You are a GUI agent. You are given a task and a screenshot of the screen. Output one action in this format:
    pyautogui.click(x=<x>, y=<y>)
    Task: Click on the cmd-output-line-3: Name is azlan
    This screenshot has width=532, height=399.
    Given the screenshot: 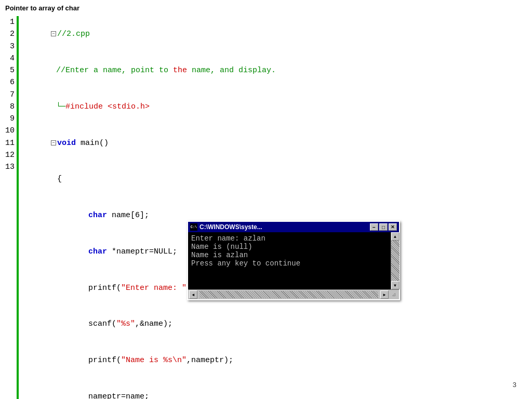 What is the action you would take?
    pyautogui.click(x=289, y=255)
    